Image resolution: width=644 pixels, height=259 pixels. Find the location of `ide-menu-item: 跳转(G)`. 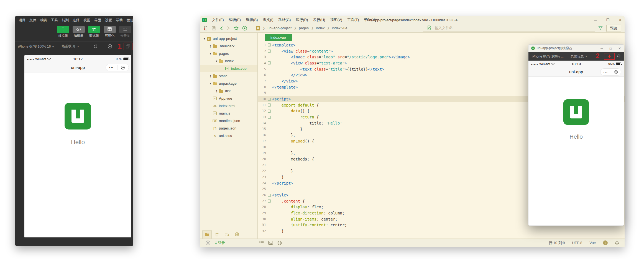

ide-menu-item: 跳转(G) is located at coordinates (285, 20).